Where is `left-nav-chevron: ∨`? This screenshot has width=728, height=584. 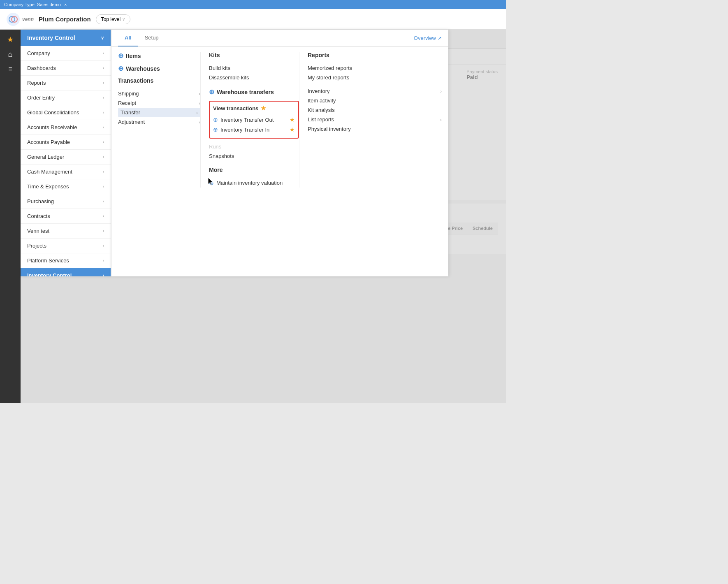
left-nav-chevron: ∨ is located at coordinates (102, 38).